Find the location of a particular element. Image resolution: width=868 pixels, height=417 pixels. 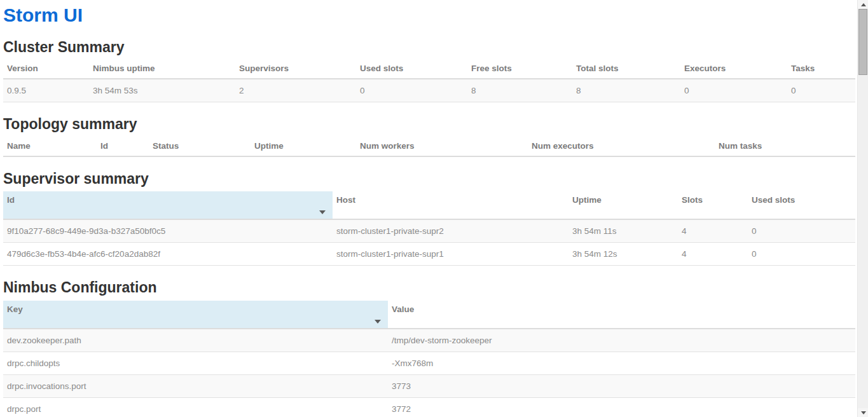

scroll-down-icon is located at coordinates (864, 413).